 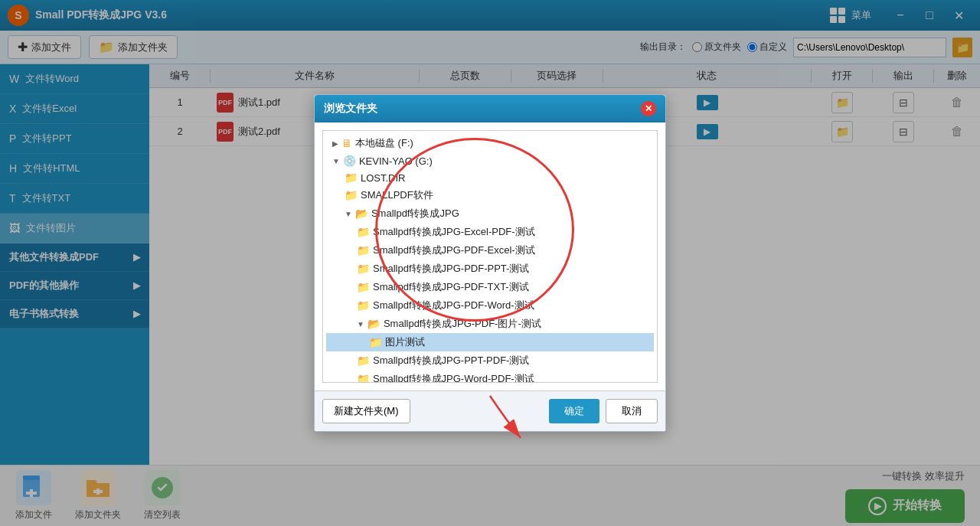 What do you see at coordinates (454, 232) in the screenshot?
I see `tree-label: Smallpdf转换成JPG-Excel-PDF-测试` at bounding box center [454, 232].